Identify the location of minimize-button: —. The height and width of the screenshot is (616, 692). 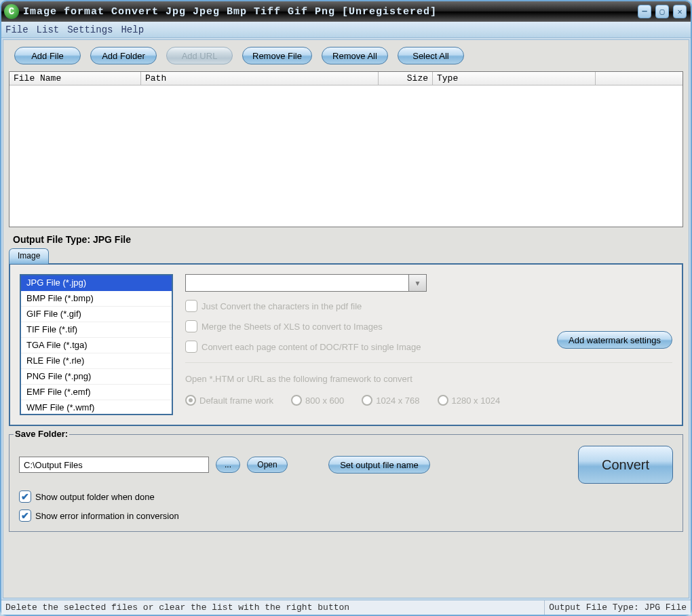
(645, 12).